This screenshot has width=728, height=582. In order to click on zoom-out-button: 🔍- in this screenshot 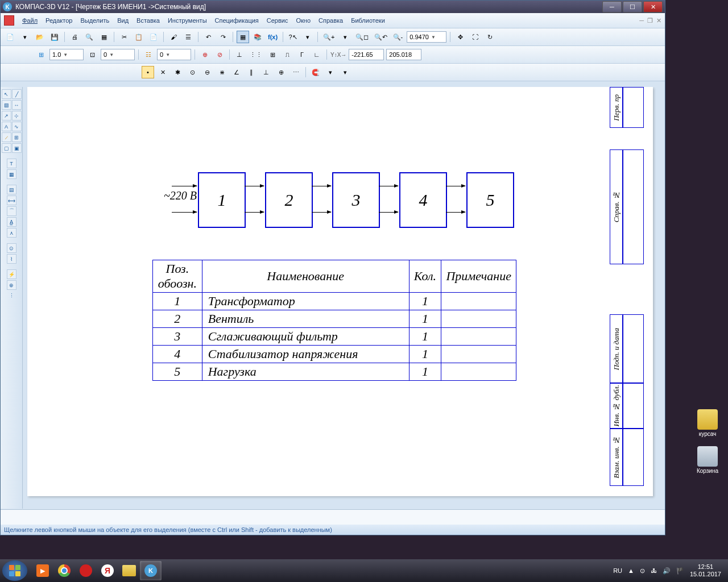, I will do `click(398, 37)`.